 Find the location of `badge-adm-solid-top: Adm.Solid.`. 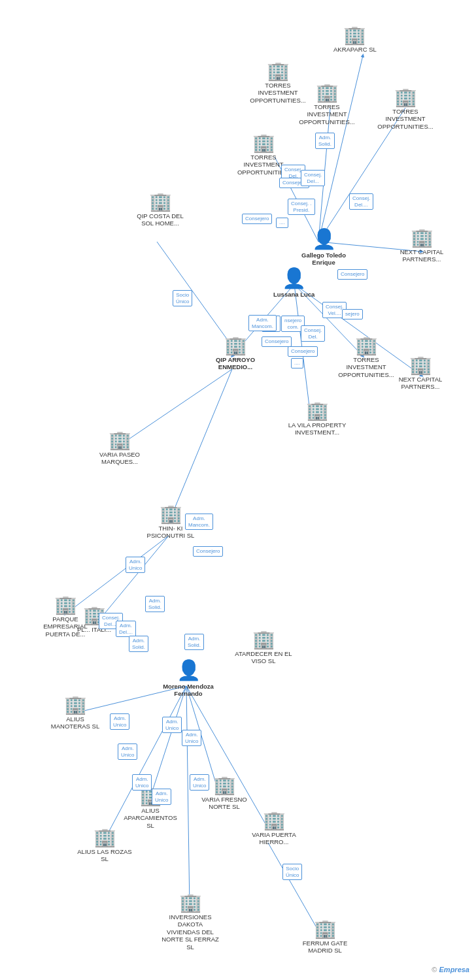

badge-adm-solid-top: Adm.Solid. is located at coordinates (325, 141).